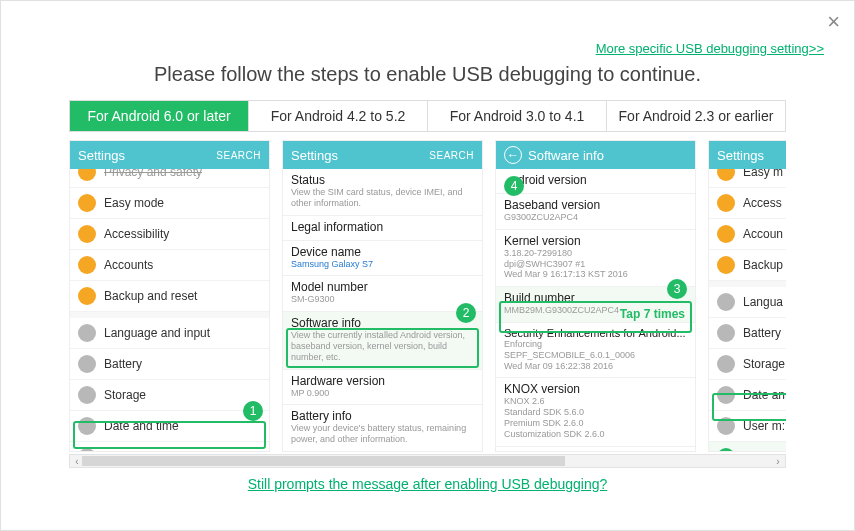  I want to click on list-item: Access, so click(748, 204).